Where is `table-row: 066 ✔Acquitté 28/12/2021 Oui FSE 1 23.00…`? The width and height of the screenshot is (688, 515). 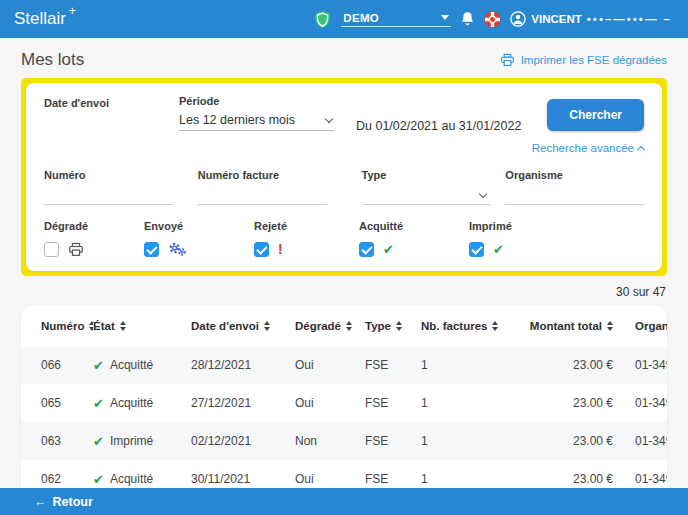 table-row: 066 ✔Acquitté 28/12/2021 Oui FSE 1 23.00… is located at coordinates (344, 365).